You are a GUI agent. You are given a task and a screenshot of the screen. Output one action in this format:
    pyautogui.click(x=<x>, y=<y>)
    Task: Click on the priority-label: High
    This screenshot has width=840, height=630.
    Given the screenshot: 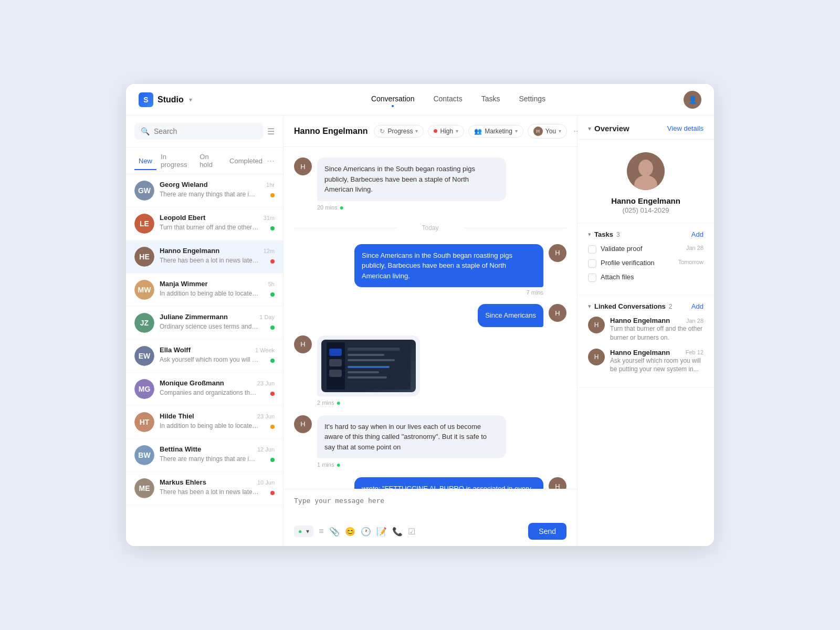 What is the action you would take?
    pyautogui.click(x=446, y=131)
    